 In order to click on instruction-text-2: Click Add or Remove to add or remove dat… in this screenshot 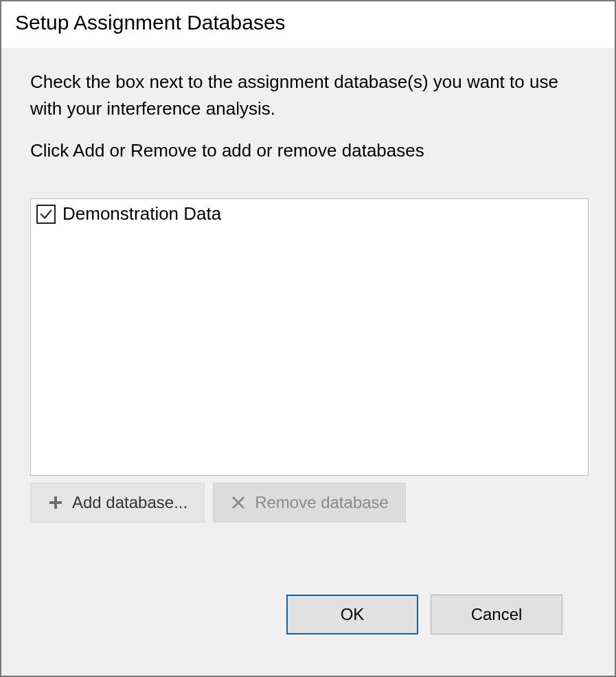, I will do `click(309, 151)`.